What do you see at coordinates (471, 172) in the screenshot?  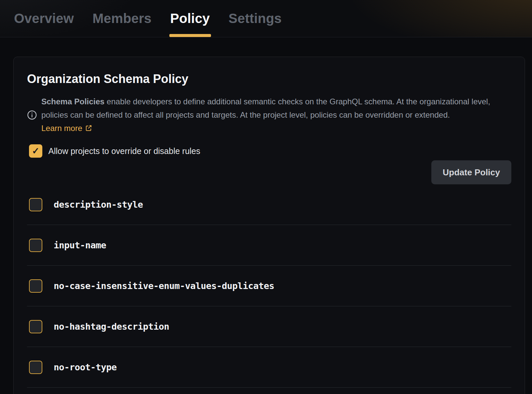 I see `update-policy-button: Update Policy` at bounding box center [471, 172].